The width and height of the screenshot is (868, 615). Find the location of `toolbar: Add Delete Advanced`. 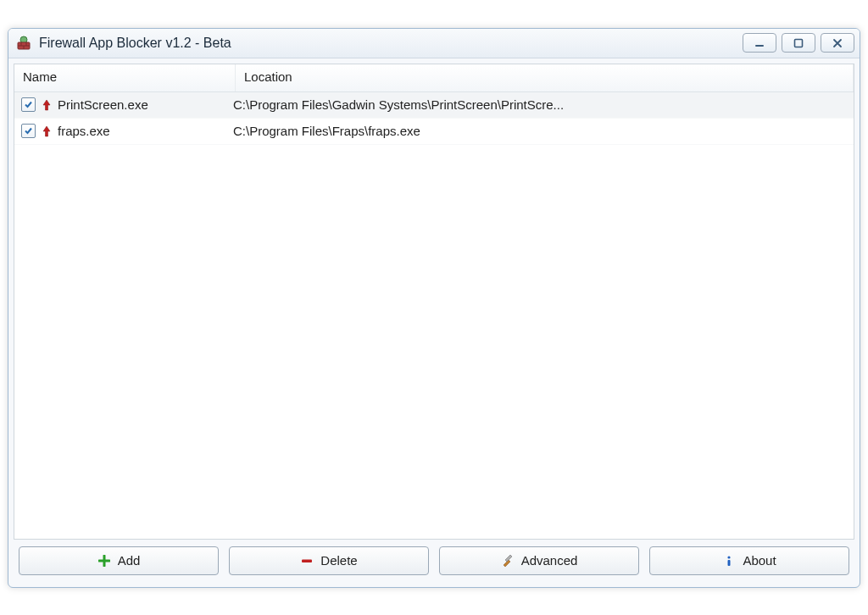

toolbar: Add Delete Advanced is located at coordinates (434, 561).